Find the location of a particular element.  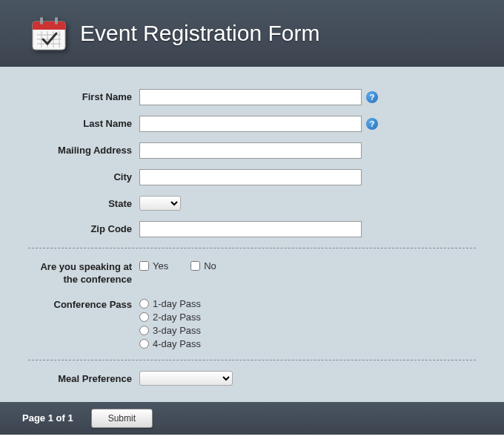

pass-option-4: 4-day Pass is located at coordinates (170, 344).